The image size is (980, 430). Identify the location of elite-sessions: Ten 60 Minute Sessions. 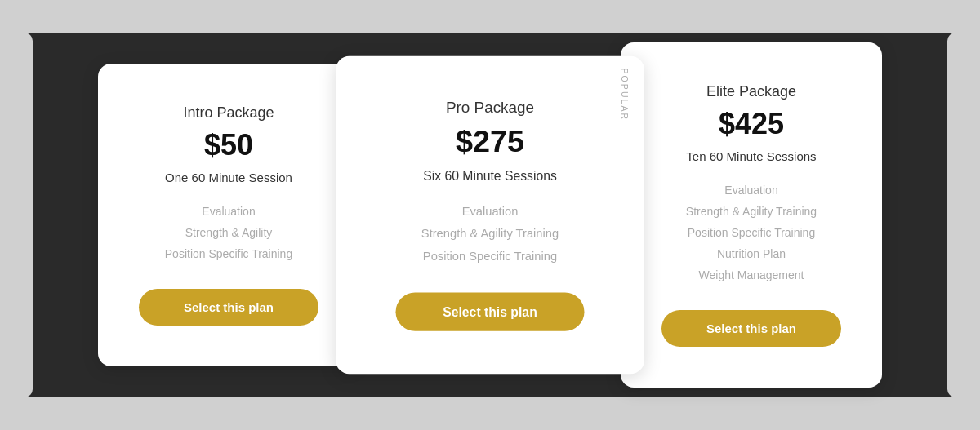
(751, 157).